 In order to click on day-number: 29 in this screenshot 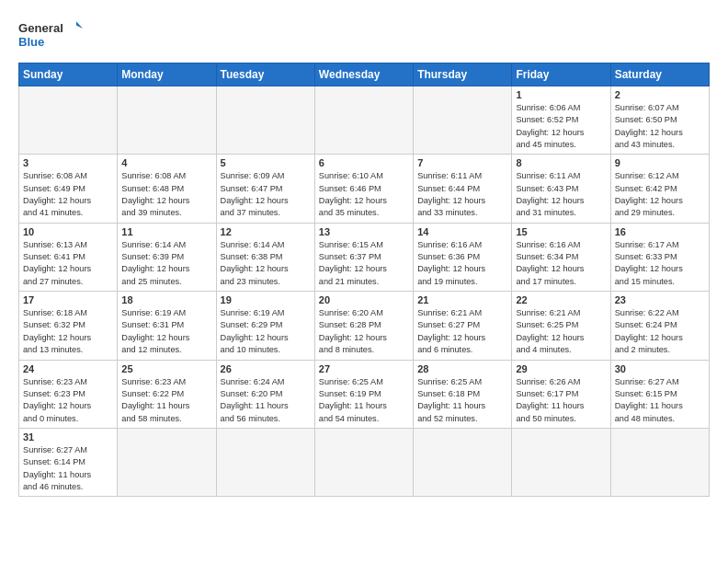, I will do `click(561, 369)`.